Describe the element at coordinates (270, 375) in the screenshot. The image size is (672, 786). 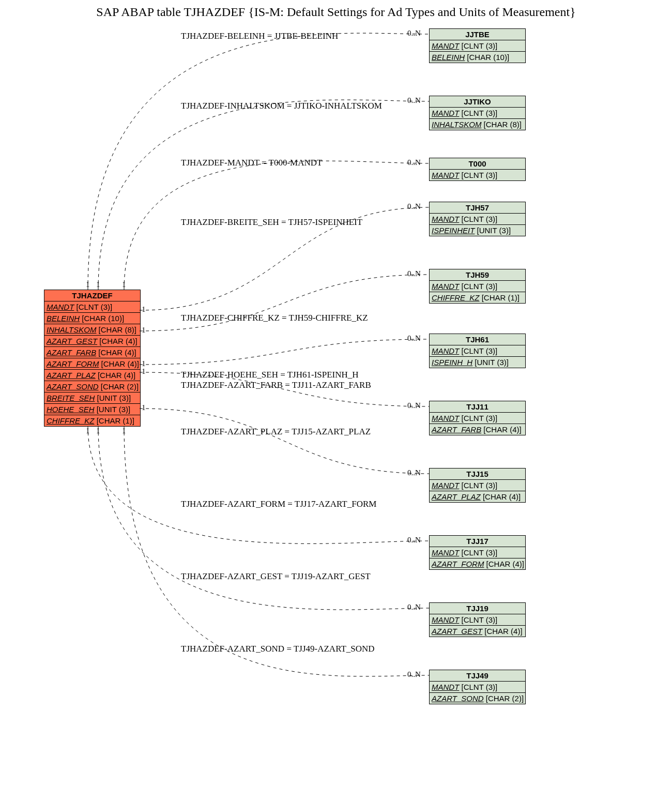
I see `relationship-label: TJHAZDEF-HOEHE_SEH = TJH61-ISPEINH_H` at that location.